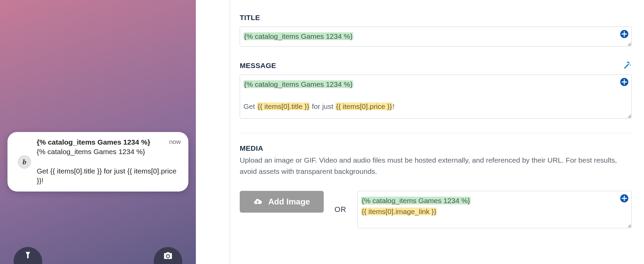  I want to click on magic-wand-icon, so click(627, 65).